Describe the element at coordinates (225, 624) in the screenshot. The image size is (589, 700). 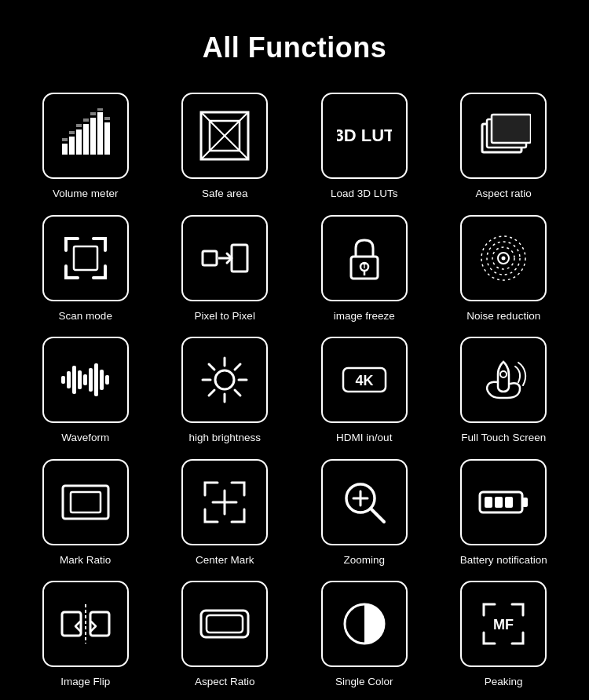
I see `aspect-ratio-bottom-icon` at that location.